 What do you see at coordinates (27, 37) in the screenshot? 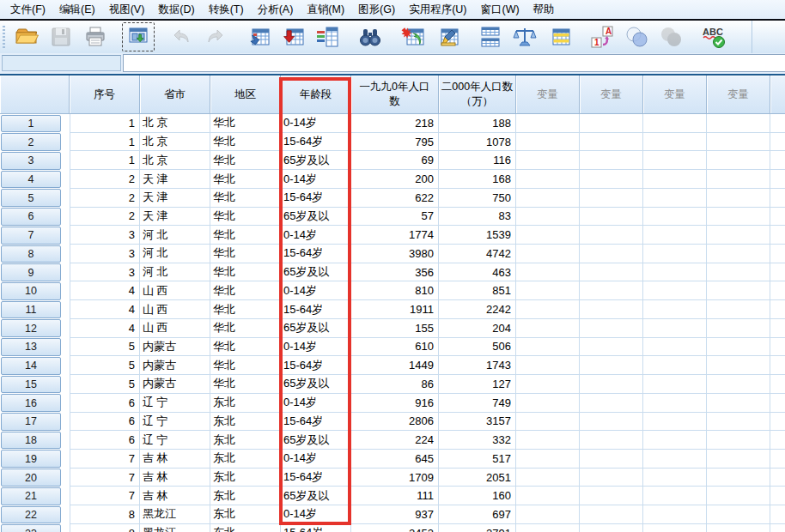
I see `open-data-button` at bounding box center [27, 37].